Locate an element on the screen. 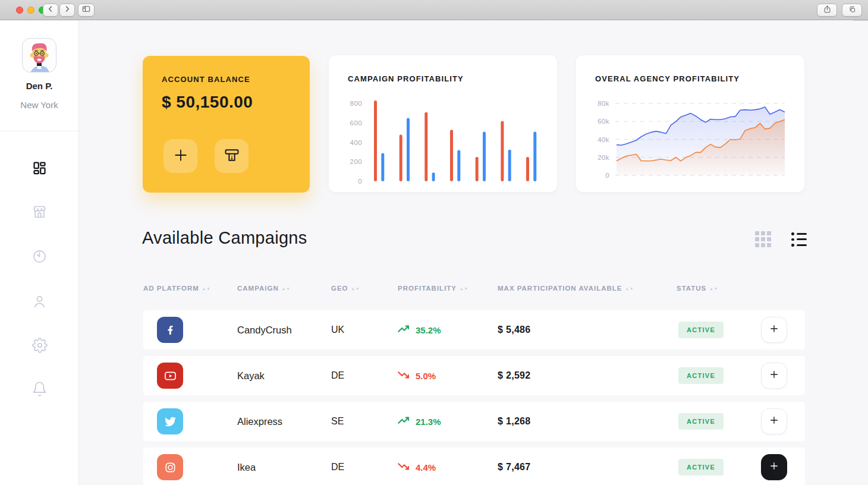 The height and width of the screenshot is (485, 868). youtube-icon is located at coordinates (170, 376).